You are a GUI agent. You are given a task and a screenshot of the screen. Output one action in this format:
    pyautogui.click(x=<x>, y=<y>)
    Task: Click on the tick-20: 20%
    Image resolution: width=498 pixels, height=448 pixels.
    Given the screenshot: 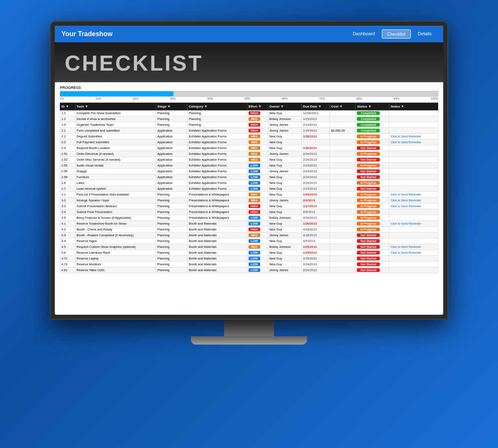 What is the action you would take?
    pyautogui.click(x=136, y=99)
    